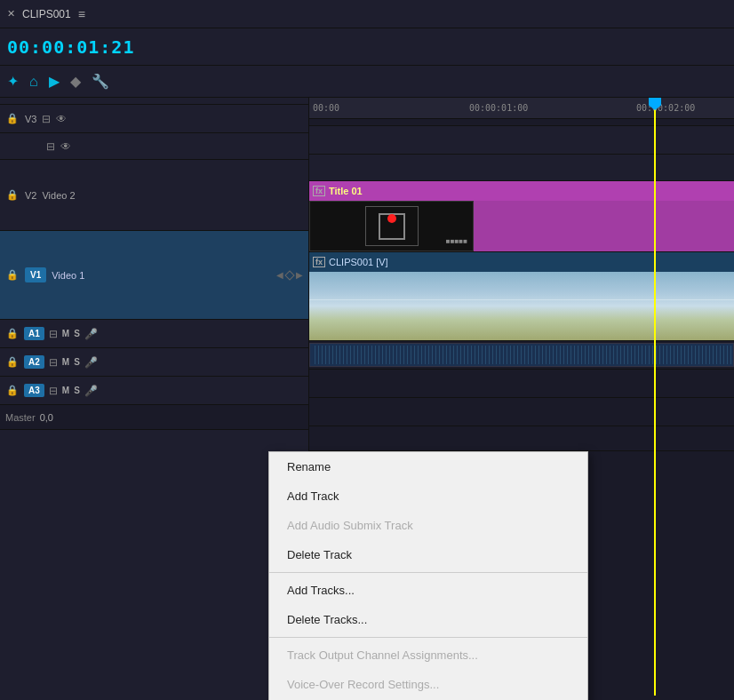 The width and height of the screenshot is (734, 700). I want to click on a2-sync-icon: ⊟, so click(53, 362).